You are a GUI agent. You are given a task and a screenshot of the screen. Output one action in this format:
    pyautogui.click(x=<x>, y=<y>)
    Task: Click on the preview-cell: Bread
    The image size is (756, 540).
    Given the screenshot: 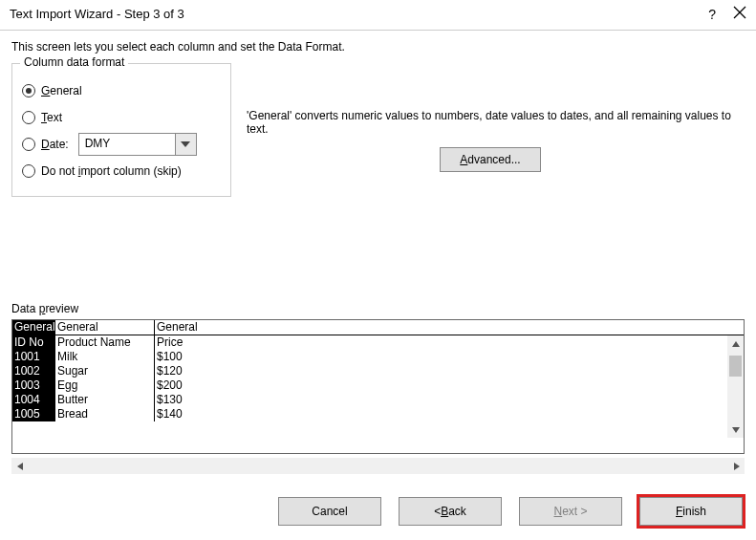 What is the action you would take?
    pyautogui.click(x=104, y=415)
    